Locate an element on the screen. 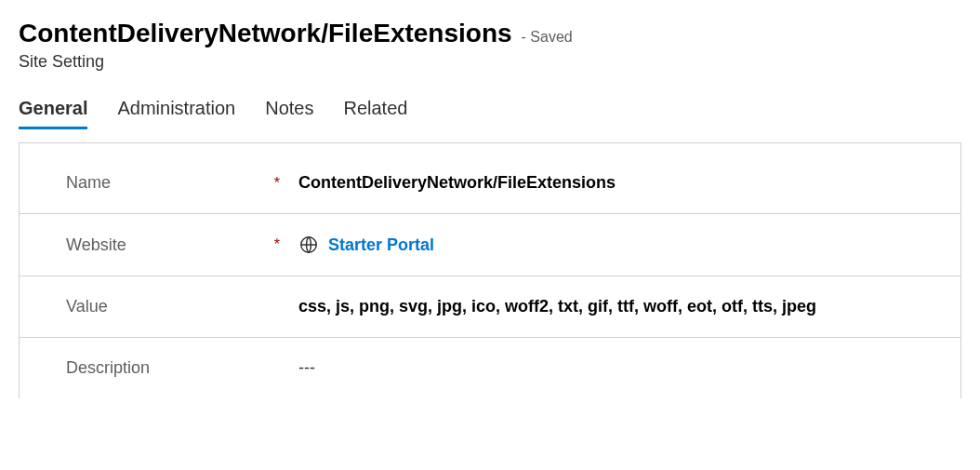  page-header: ContentDeliveryNetwork/FileExtensions - … is located at coordinates (490, 45).